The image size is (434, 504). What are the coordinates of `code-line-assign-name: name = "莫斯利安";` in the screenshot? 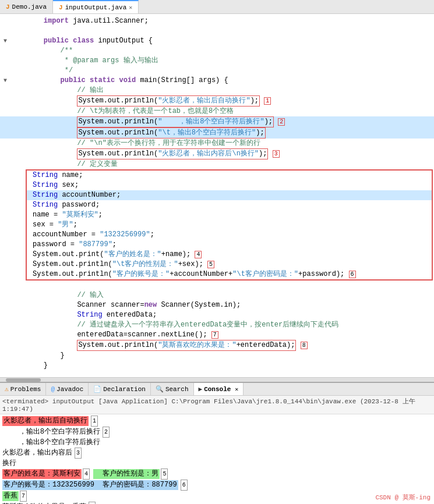 It's located at (230, 215).